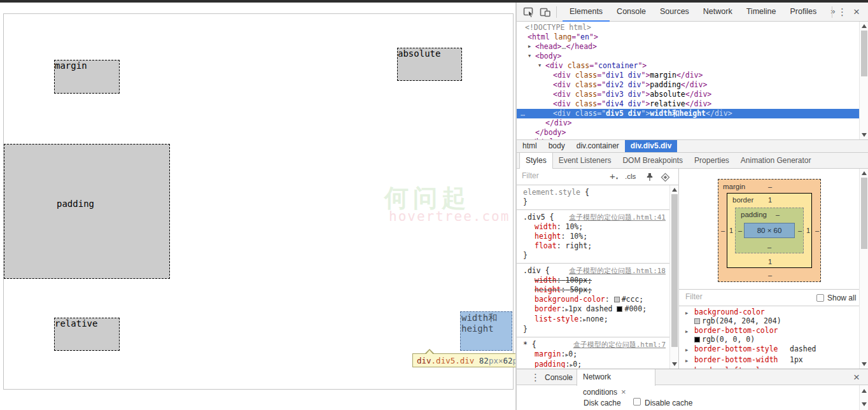 The height and width of the screenshot is (410, 868). I want to click on tooltip-classes: .div5.div, so click(453, 360).